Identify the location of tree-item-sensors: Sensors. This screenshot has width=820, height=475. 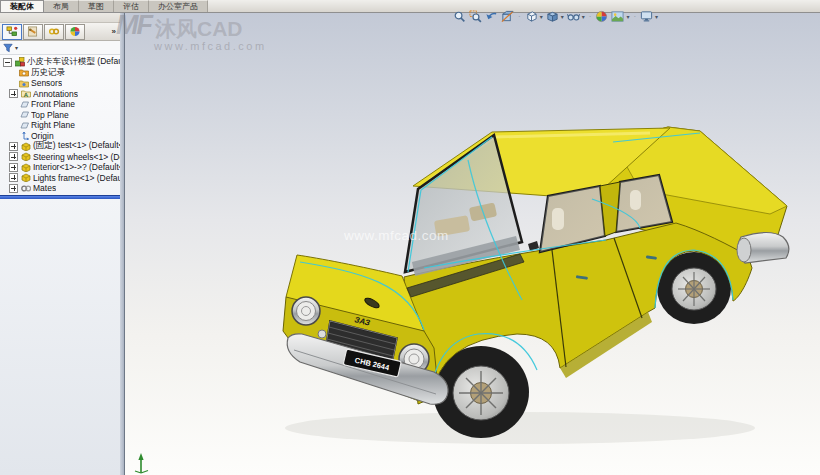
(60, 84).